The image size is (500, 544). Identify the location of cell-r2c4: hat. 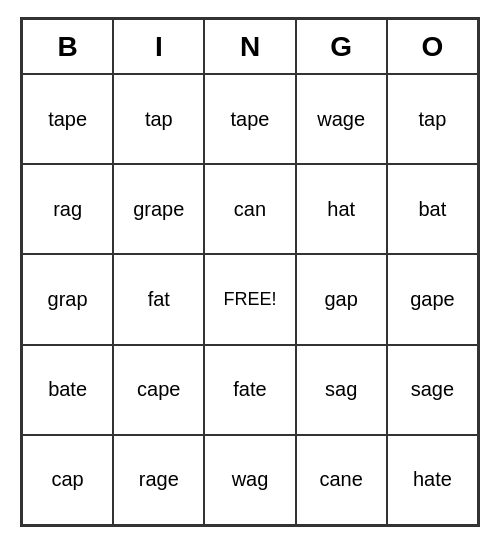
(342, 209).